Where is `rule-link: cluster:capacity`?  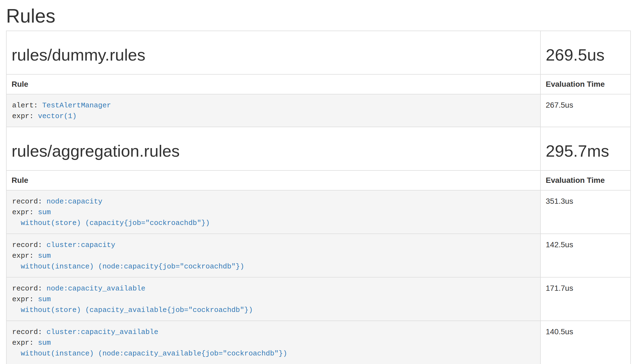
rule-link: cluster:capacity is located at coordinates (81, 245).